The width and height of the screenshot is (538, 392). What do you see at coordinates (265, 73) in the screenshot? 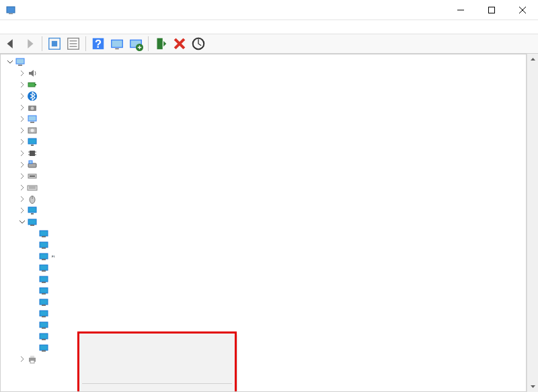
I see `tree-item-audio` at bounding box center [265, 73].